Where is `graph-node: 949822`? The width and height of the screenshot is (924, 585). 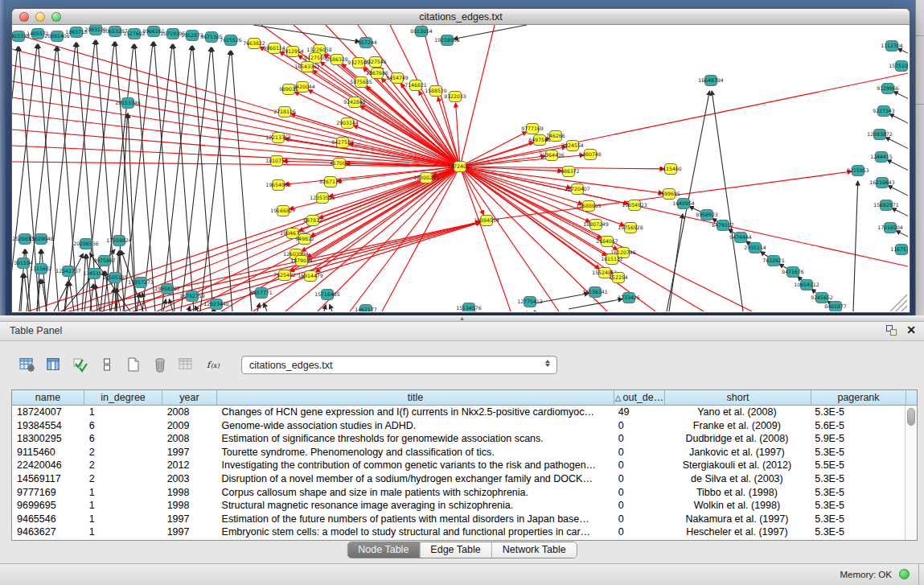
graph-node: 949822 is located at coordinates (305, 240).